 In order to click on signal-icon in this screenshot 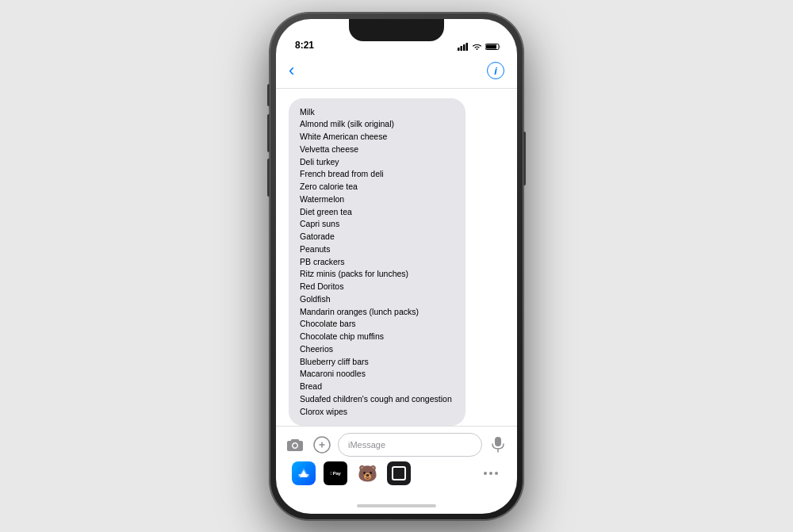, I will do `click(463, 47)`.